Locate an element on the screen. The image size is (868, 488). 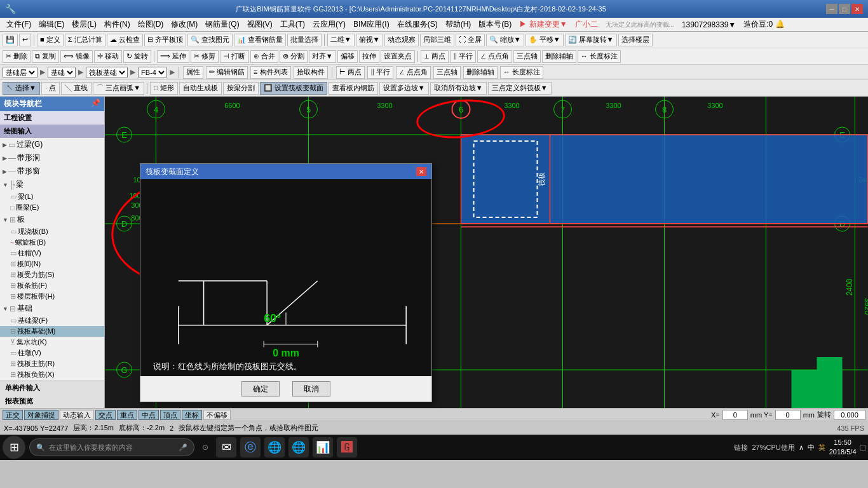
taskbar-app-2: ⓔ is located at coordinates (250, 447).